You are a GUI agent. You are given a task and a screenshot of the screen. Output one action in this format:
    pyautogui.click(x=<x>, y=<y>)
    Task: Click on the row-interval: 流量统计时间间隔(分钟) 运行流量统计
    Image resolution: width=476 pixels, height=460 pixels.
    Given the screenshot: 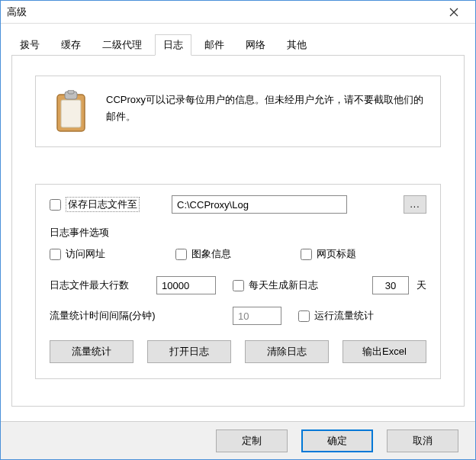 What is the action you would take?
    pyautogui.click(x=238, y=316)
    